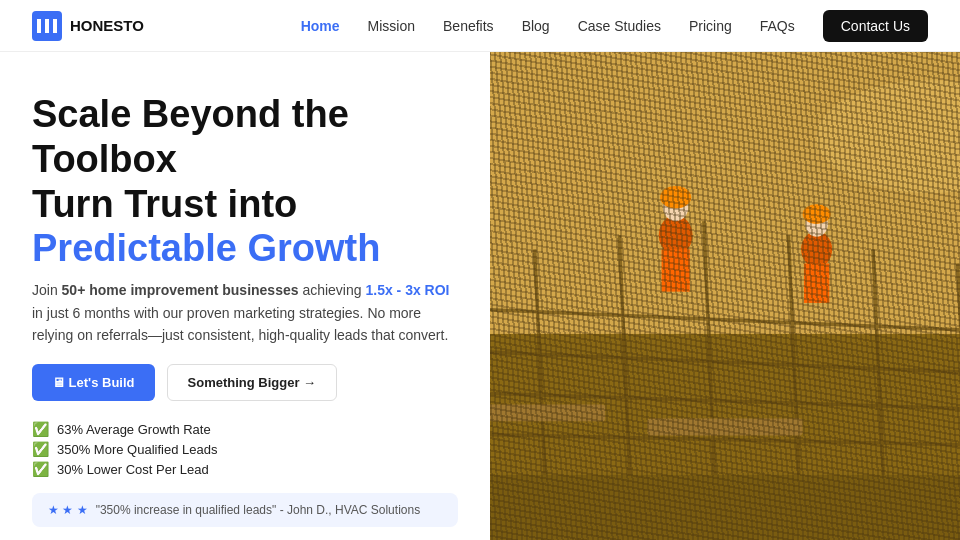  What do you see at coordinates (245, 510) in the screenshot?
I see `testimonial-bar: ★ ★ ★ "350% increase in qualified leads"…` at bounding box center [245, 510].